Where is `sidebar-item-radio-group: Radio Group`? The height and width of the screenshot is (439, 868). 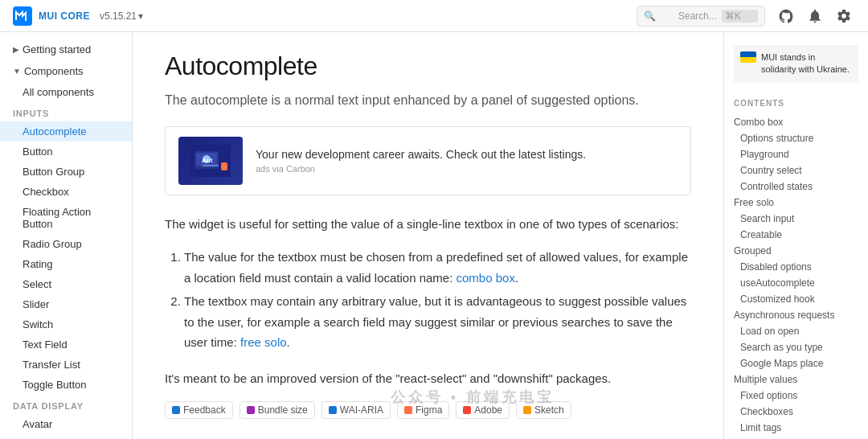 sidebar-item-radio-group: Radio Group is located at coordinates (66, 244).